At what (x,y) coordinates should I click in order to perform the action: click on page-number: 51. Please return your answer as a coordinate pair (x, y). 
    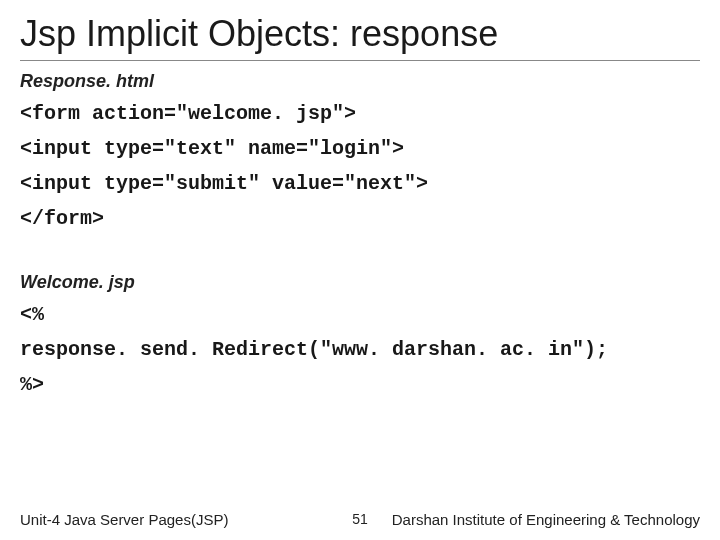
    Looking at the image, I should click on (360, 519).